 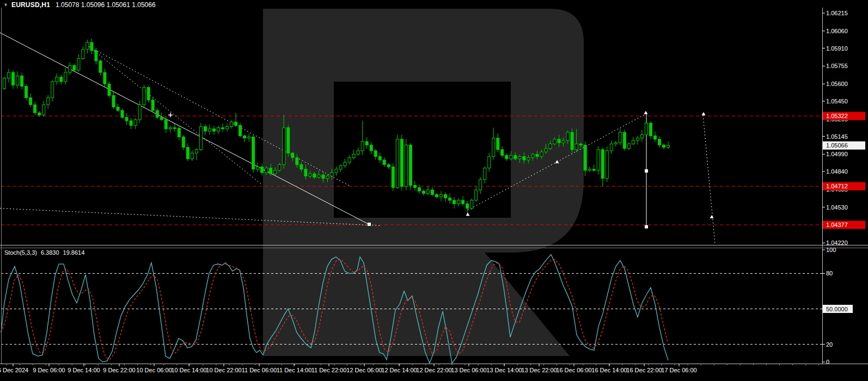 I want to click on watermark-bowl-bottom, so click(x=424, y=235).